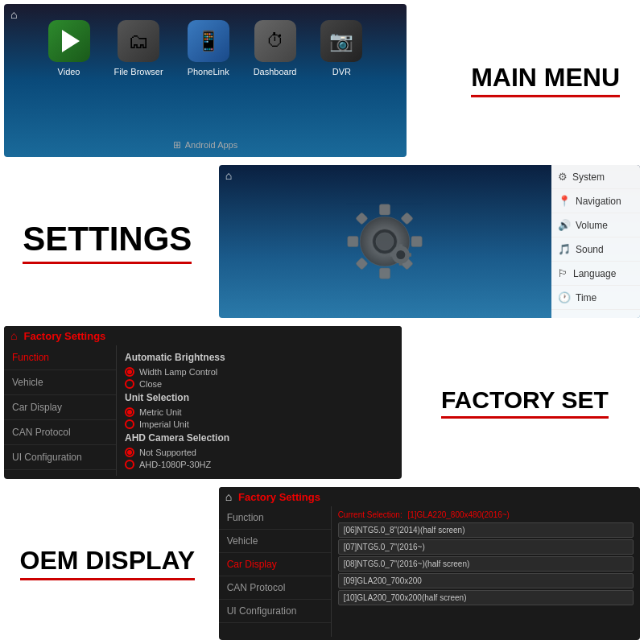 The width and height of the screenshot is (644, 644). Describe the element at coordinates (69, 48) in the screenshot. I see `menu-item-video: Video` at that location.